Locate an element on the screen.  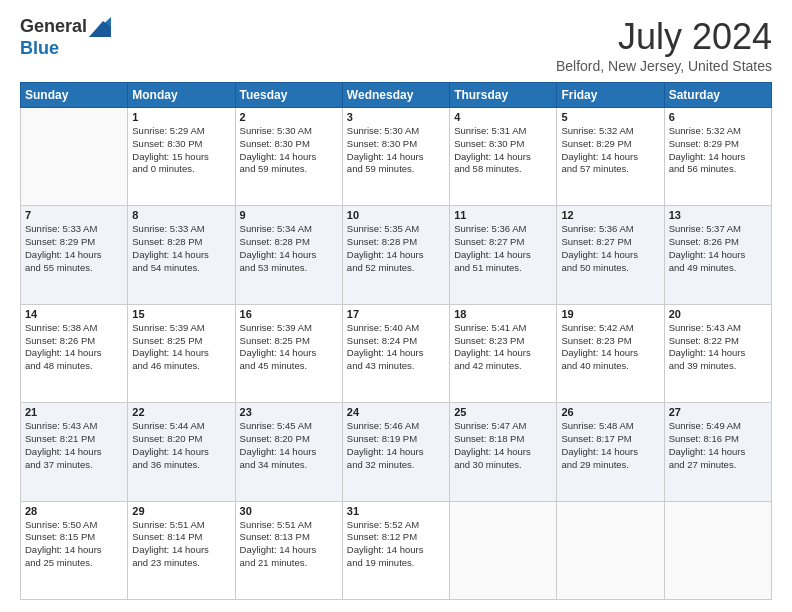
day-number: 15 is located at coordinates (181, 314).